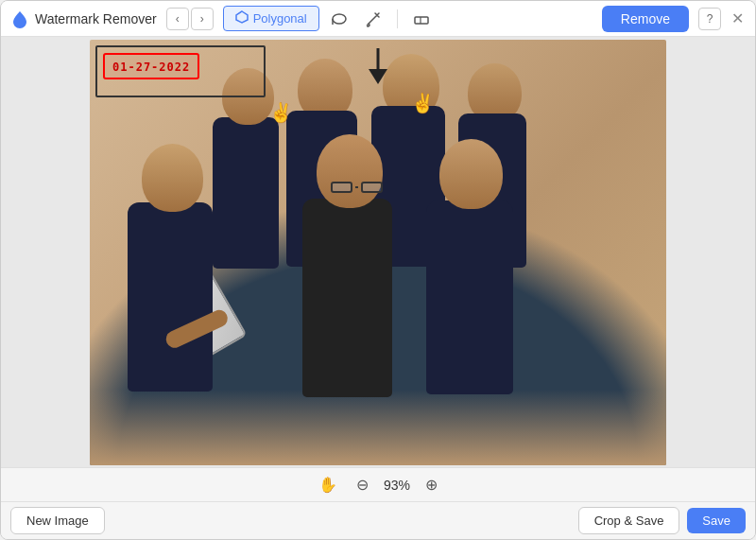 Image resolution: width=756 pixels, height=540 pixels. Describe the element at coordinates (242, 19) in the screenshot. I see `polygonal-icon` at that location.